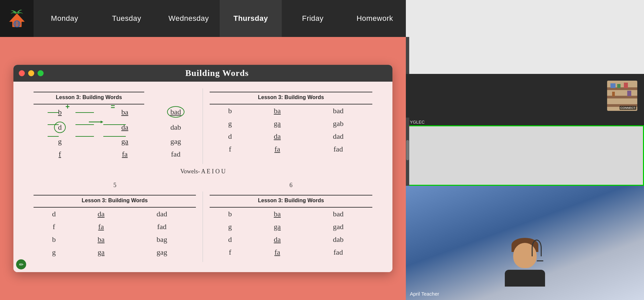 The image size is (644, 300). What do you see at coordinates (176, 112) in the screenshot?
I see `cell-bad: bad` at bounding box center [176, 112].